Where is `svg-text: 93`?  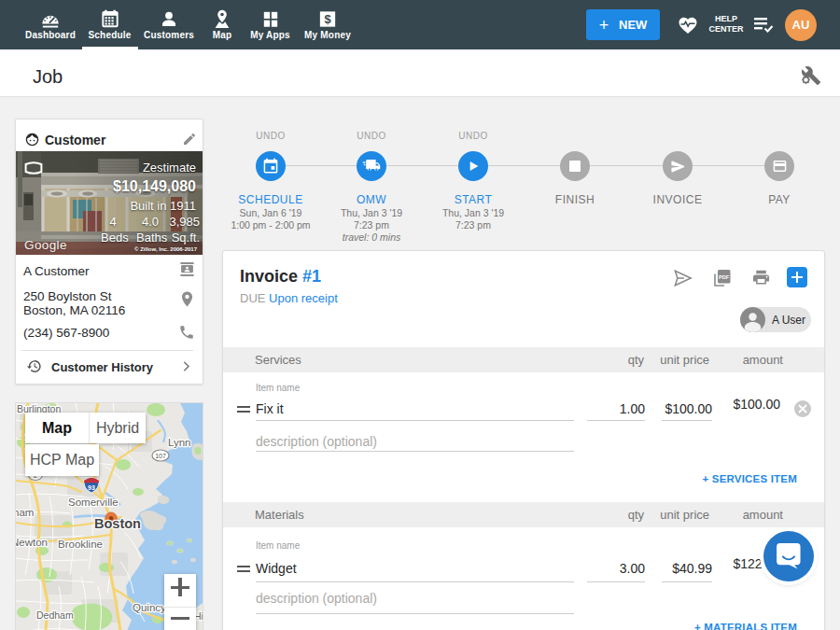
svg-text: 93 is located at coordinates (91, 487).